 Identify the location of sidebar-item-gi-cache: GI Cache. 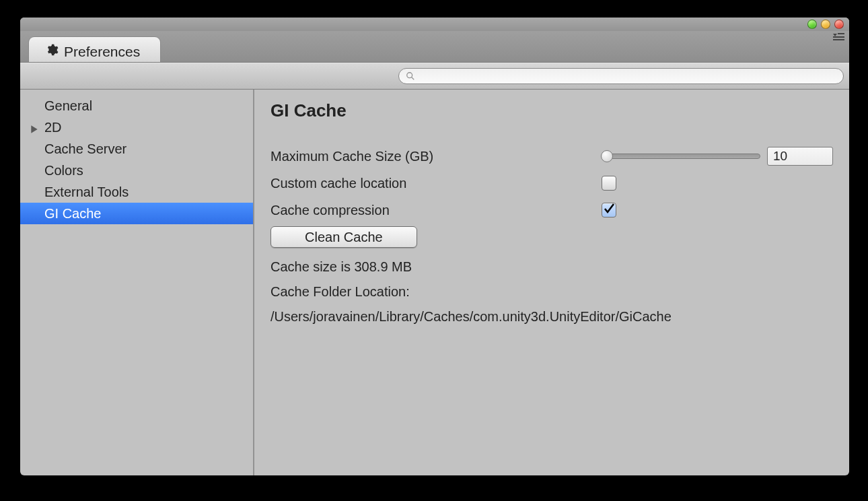
(137, 213).